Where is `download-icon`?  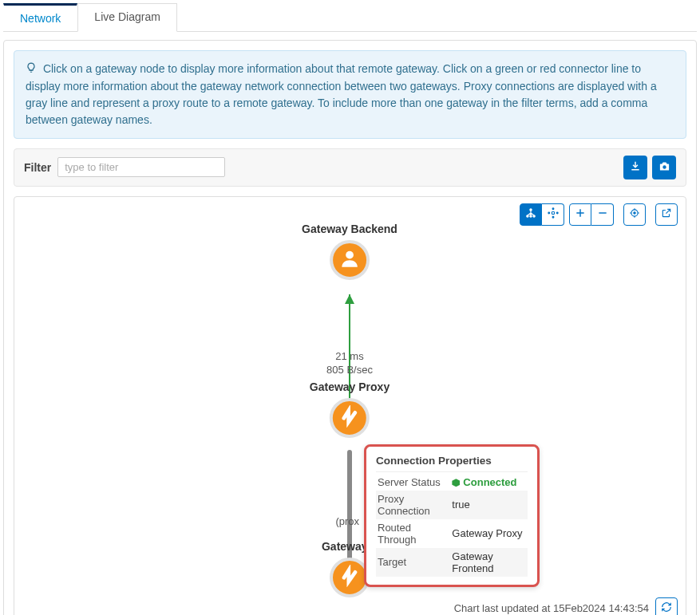
download-icon is located at coordinates (635, 168).